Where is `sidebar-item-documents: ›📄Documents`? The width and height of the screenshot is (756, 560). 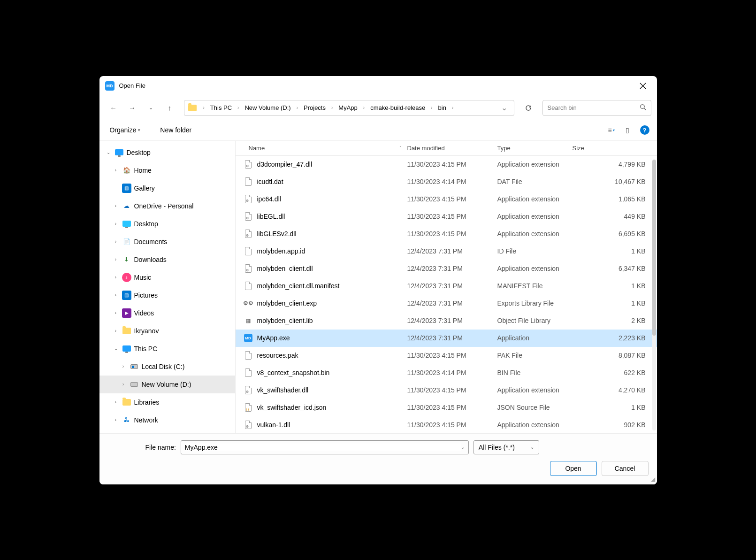
sidebar-item-documents: ›📄Documents is located at coordinates (167, 242).